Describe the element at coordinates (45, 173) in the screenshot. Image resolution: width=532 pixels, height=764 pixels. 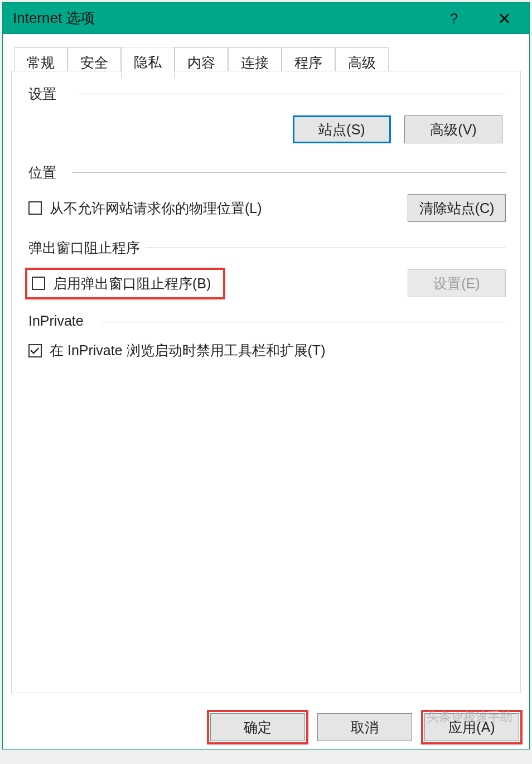
I see `location-label: 位置` at that location.